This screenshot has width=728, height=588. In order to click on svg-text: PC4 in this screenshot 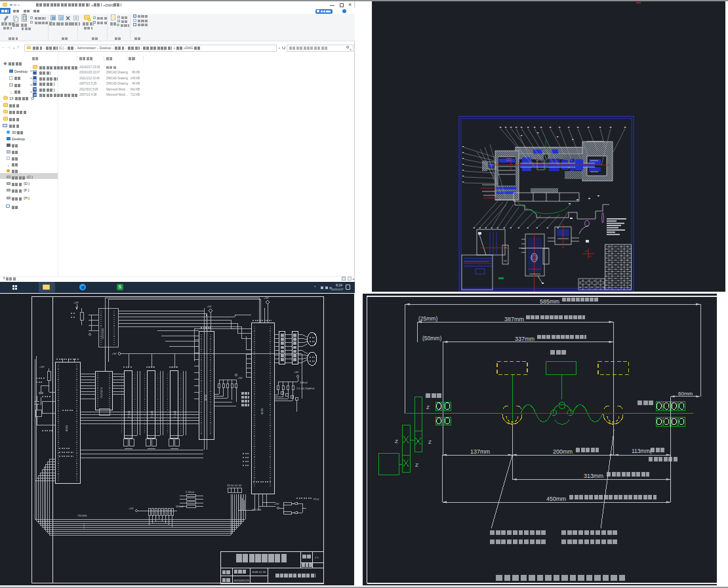, I will do `click(316, 500)`.